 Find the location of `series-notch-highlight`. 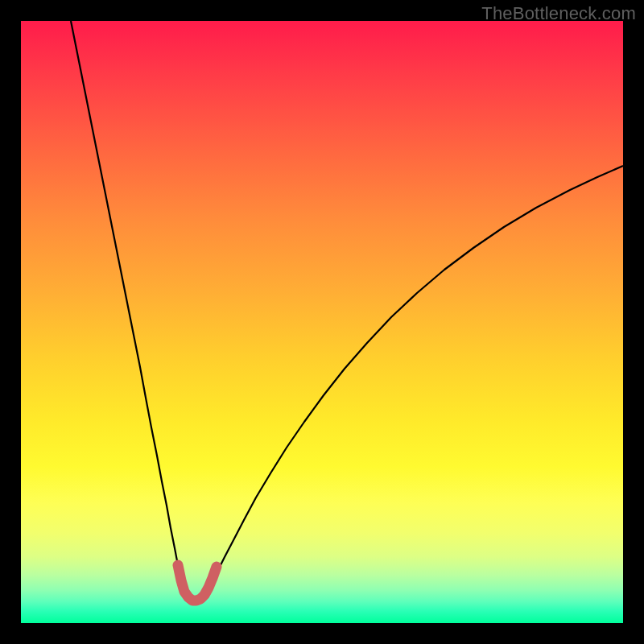

series-notch-highlight is located at coordinates (197, 583).